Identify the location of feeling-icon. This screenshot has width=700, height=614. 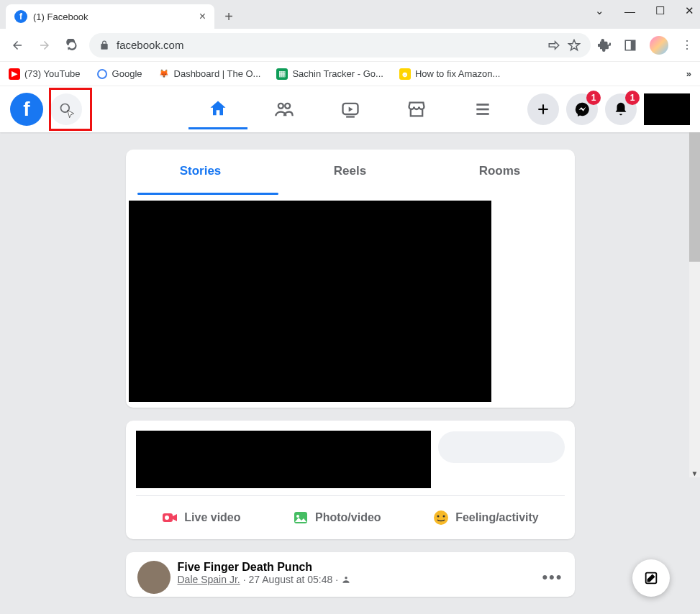
(441, 518).